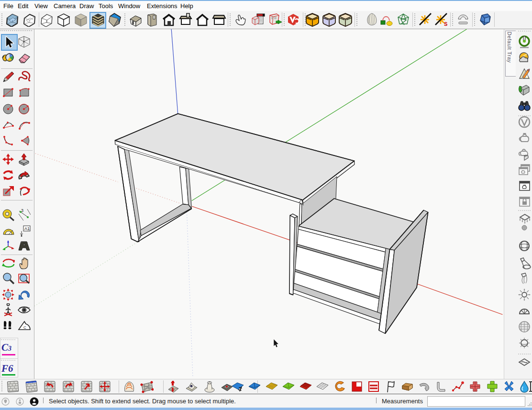  I want to click on svg-text: 3, so click(22, 211).